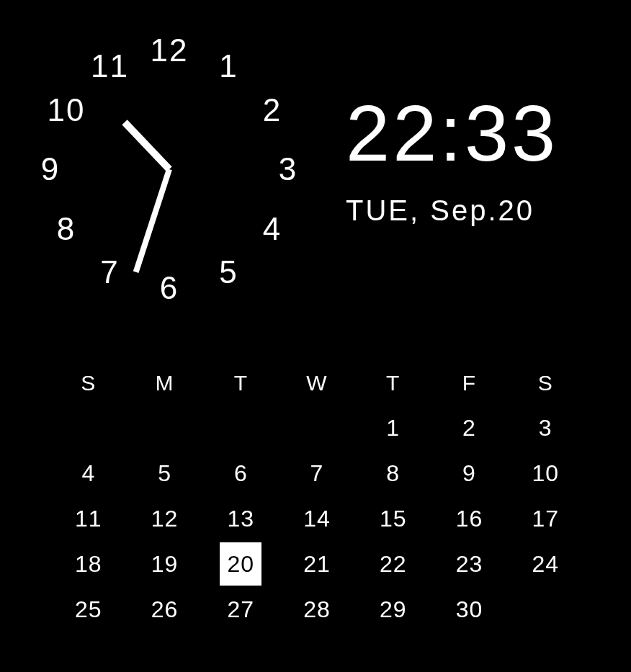  What do you see at coordinates (241, 565) in the screenshot?
I see `calendar-day: 20` at bounding box center [241, 565].